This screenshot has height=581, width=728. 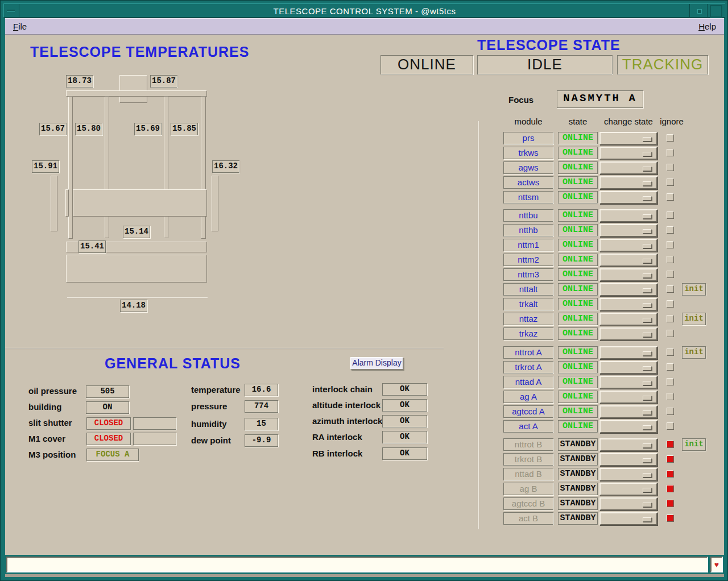 I want to click on change-state-menu-nttad A, so click(x=628, y=382).